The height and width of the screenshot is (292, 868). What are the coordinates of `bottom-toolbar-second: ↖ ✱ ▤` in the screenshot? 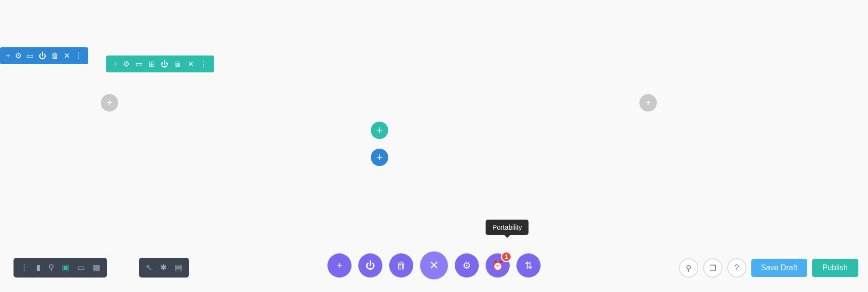 It's located at (164, 267).